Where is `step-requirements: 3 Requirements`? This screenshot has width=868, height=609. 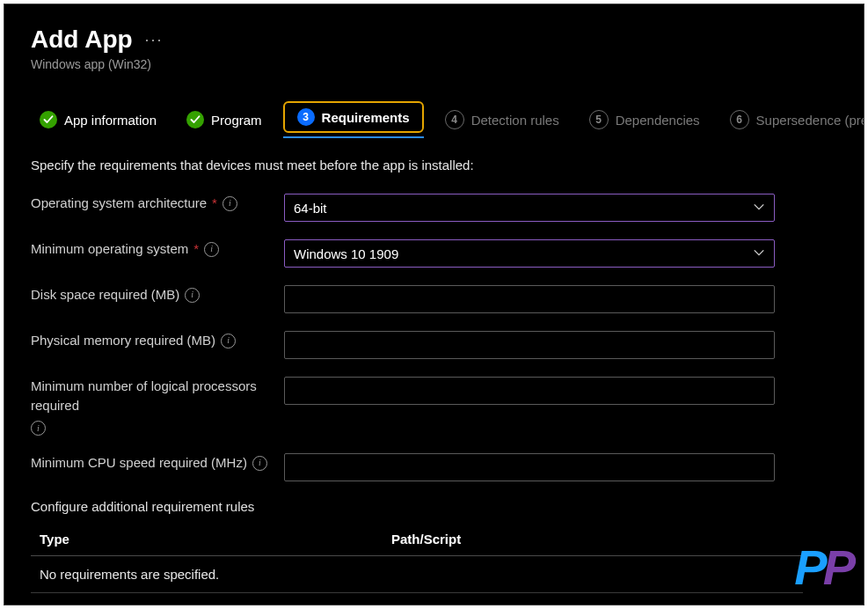 step-requirements: 3 Requirements is located at coordinates (354, 117).